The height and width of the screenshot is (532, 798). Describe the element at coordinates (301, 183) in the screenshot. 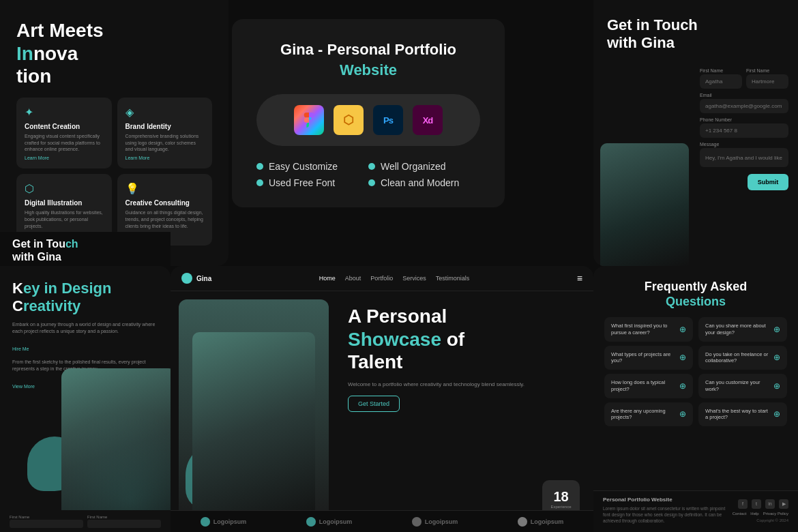

I see `feature-label: Used Free Font` at that location.